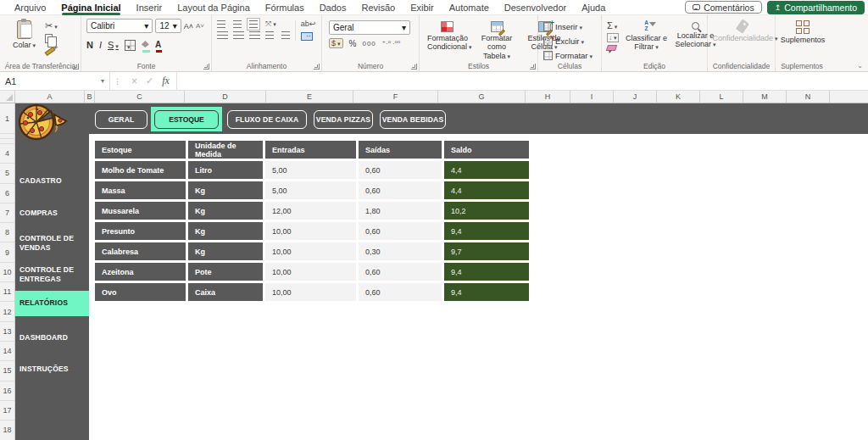 Image resolution: width=868 pixels, height=440 pixels. What do you see at coordinates (7, 292) in the screenshot?
I see `row-header-11: 11` at bounding box center [7, 292].